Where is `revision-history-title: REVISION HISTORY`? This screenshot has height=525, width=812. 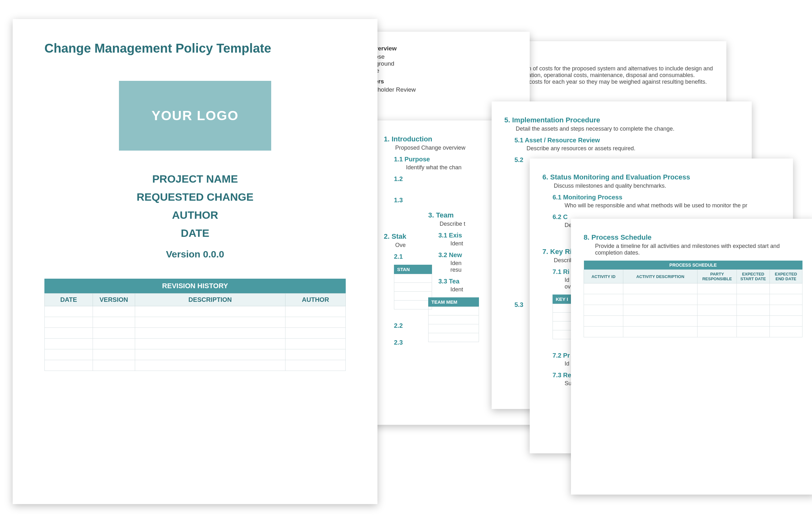
revision-history-title: REVISION HISTORY is located at coordinates (195, 286).